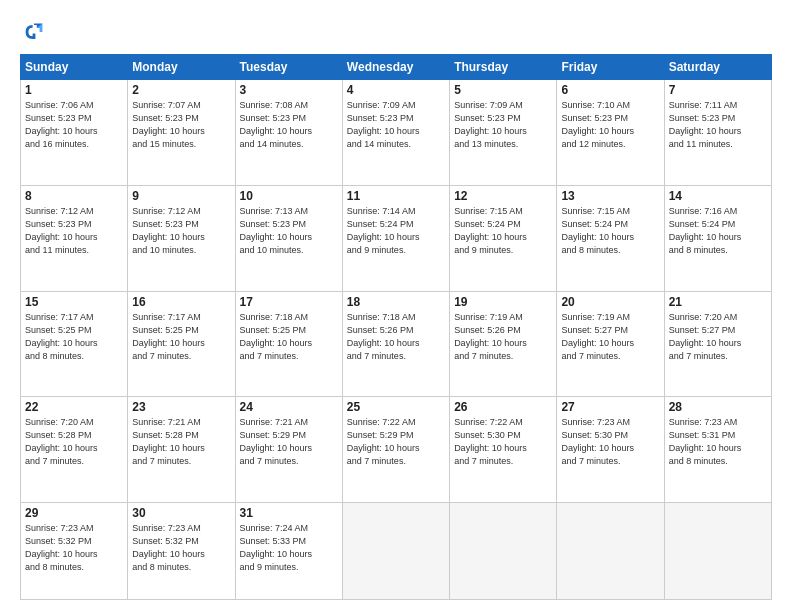 The image size is (792, 612). What do you see at coordinates (396, 238) in the screenshot?
I see `calendar-cell: 11Sunrise: 7:14 AM Sunset: 5:24 PM Dayli…` at bounding box center [396, 238].